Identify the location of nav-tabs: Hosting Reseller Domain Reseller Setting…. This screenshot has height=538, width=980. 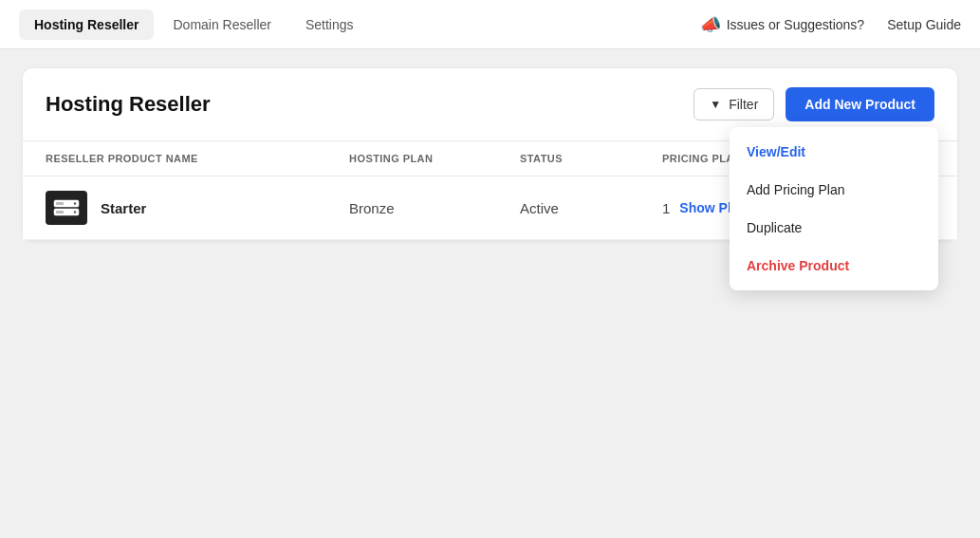
(360, 25).